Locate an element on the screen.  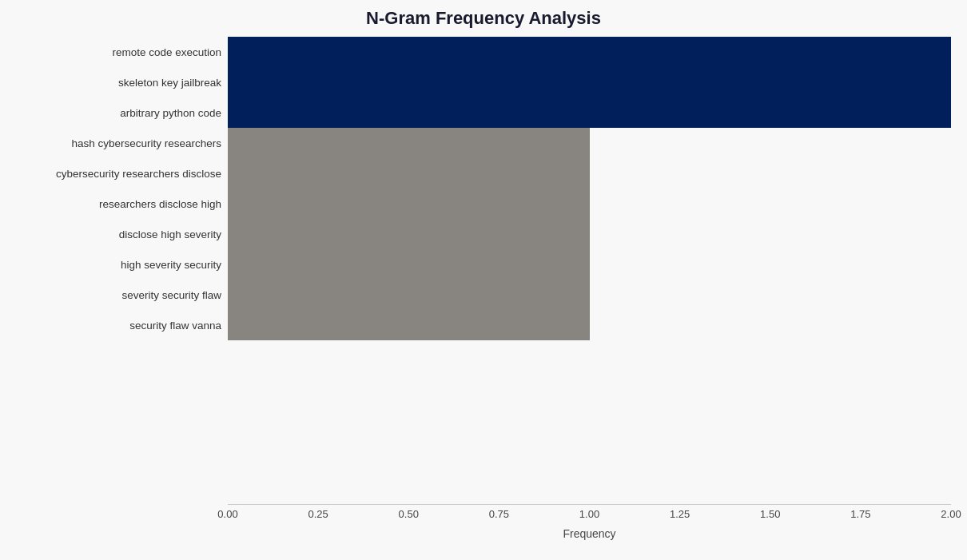
x-tick: 1.50 is located at coordinates (770, 514).